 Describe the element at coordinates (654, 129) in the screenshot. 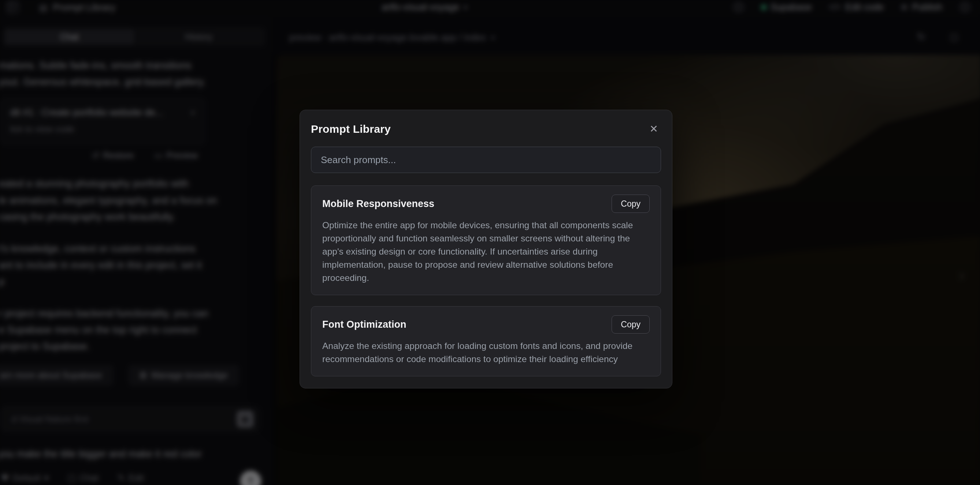

I see `close-icon: ✕` at that location.